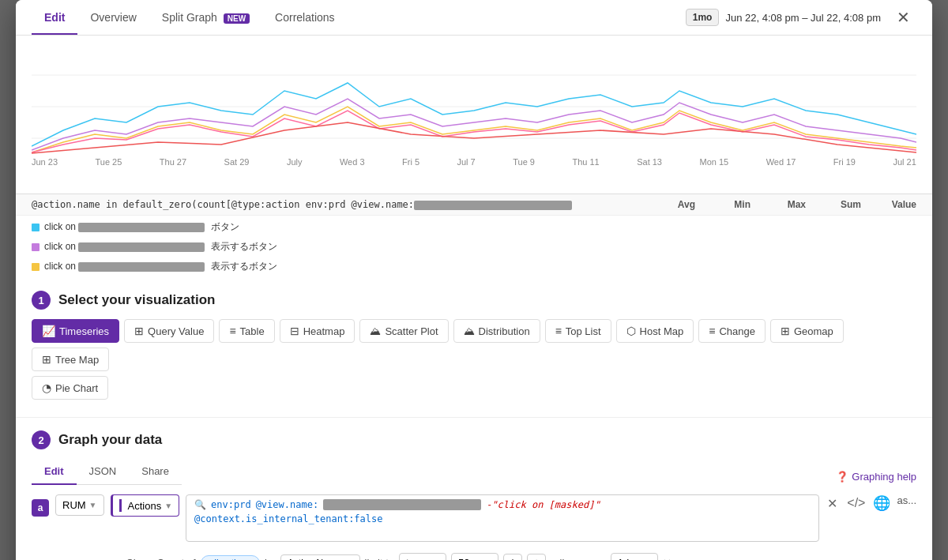  What do you see at coordinates (402, 505) in the screenshot?
I see `filter-masked-value` at bounding box center [402, 505].